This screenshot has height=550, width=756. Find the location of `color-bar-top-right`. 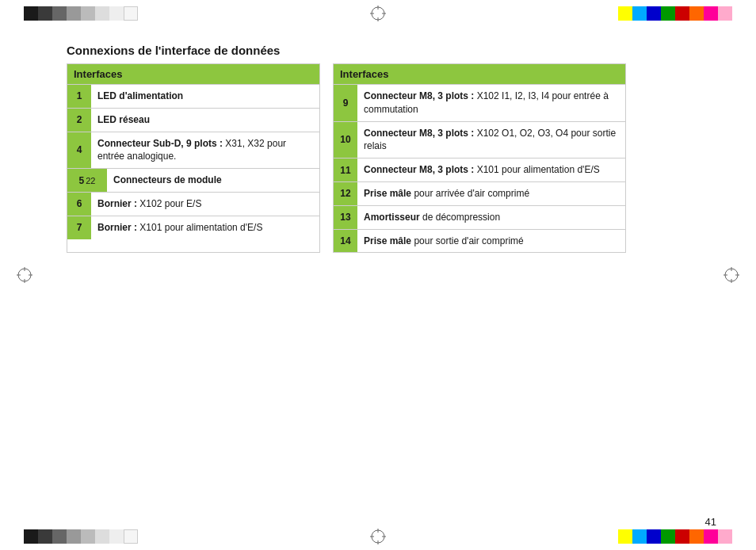

color-bar-top-right is located at coordinates (675, 13).